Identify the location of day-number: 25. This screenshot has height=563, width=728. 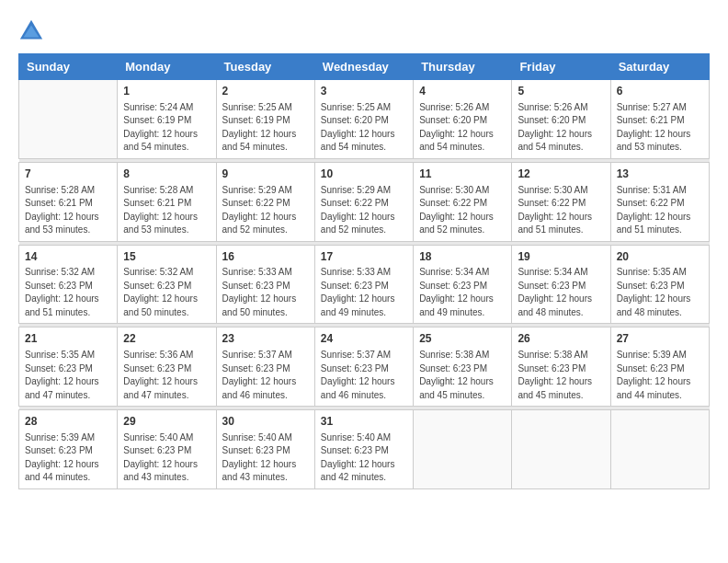
(462, 339).